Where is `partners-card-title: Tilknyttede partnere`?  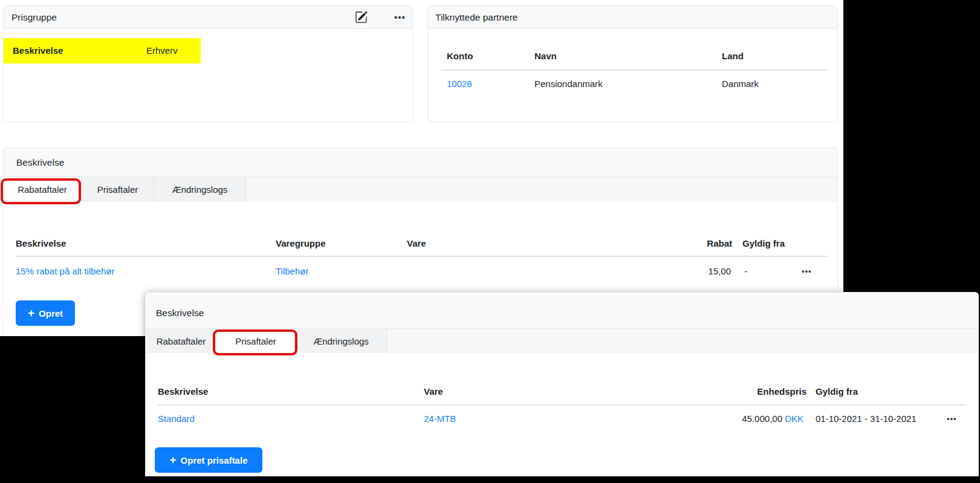 partners-card-title: Tilknyttede partnere is located at coordinates (476, 18).